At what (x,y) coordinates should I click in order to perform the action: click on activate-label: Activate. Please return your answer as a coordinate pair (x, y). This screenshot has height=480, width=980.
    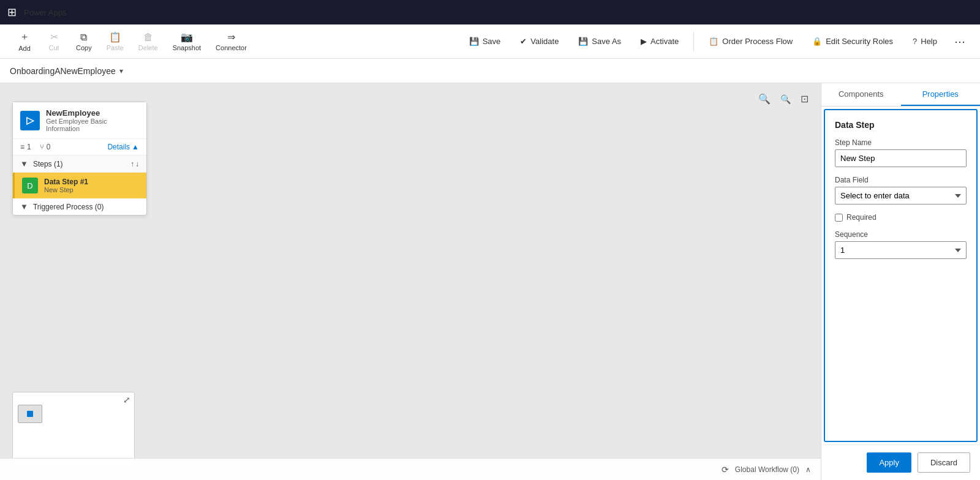
    Looking at the image, I should click on (665, 42).